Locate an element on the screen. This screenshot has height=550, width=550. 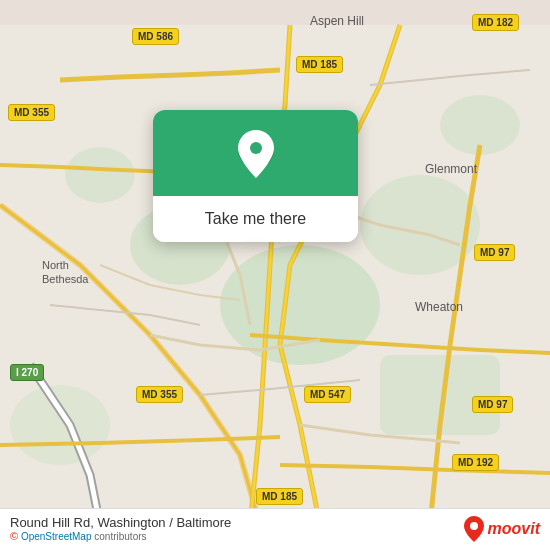
map-footer: Round Hill Rd, Washington / Baltimore © … is located at coordinates (275, 529).